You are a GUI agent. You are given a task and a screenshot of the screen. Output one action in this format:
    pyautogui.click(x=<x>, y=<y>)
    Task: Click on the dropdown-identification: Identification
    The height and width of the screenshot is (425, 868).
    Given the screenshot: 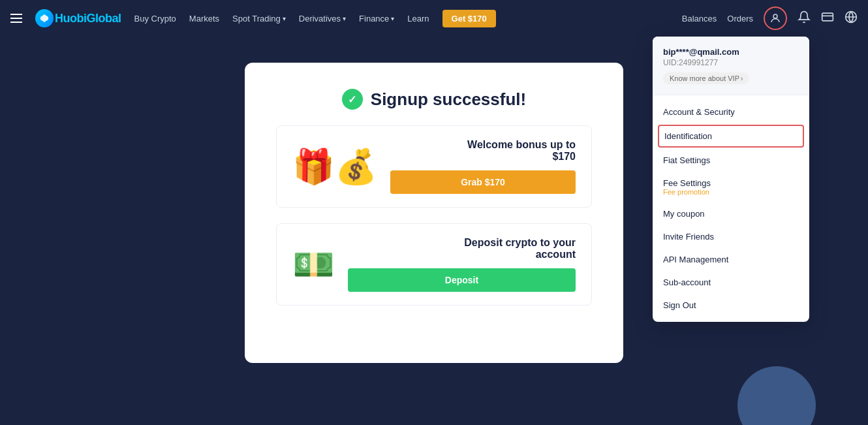 What is the action you would take?
    pyautogui.click(x=731, y=136)
    